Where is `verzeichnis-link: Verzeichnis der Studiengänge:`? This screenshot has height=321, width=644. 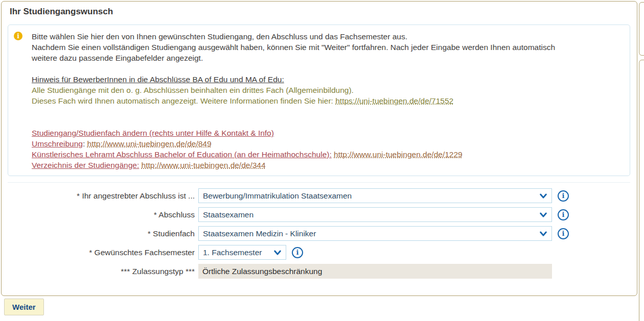
verzeichnis-link: Verzeichnis der Studiengänge: is located at coordinates (85, 165).